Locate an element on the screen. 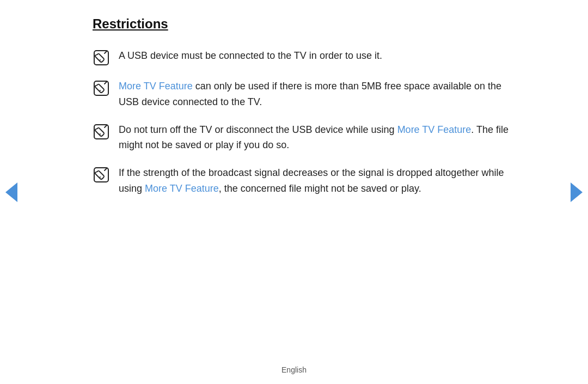 Image resolution: width=588 pixels, height=384 pixels. list-item: A USB device must be connected to the TV… is located at coordinates (305, 57).